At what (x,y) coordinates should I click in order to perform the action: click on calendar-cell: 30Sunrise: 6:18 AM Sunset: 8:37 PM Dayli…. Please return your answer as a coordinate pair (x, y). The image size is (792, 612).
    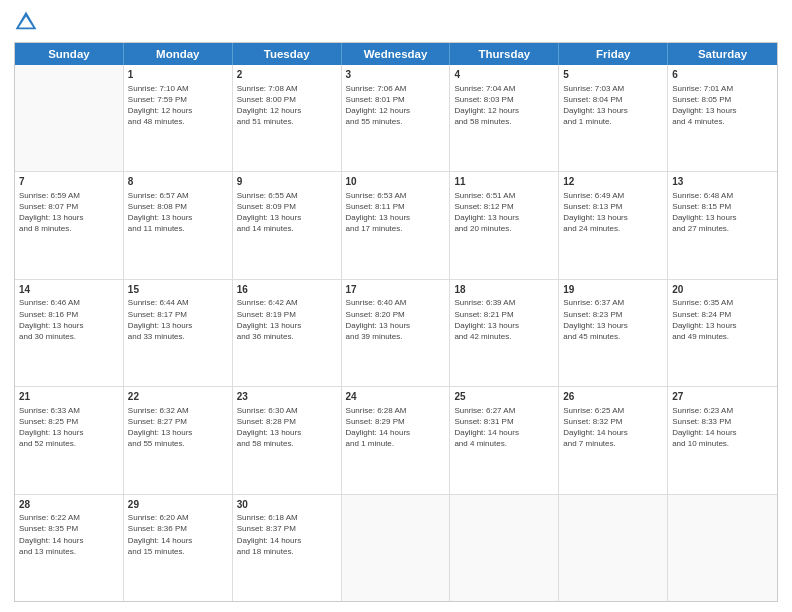
    Looking at the image, I should click on (288, 548).